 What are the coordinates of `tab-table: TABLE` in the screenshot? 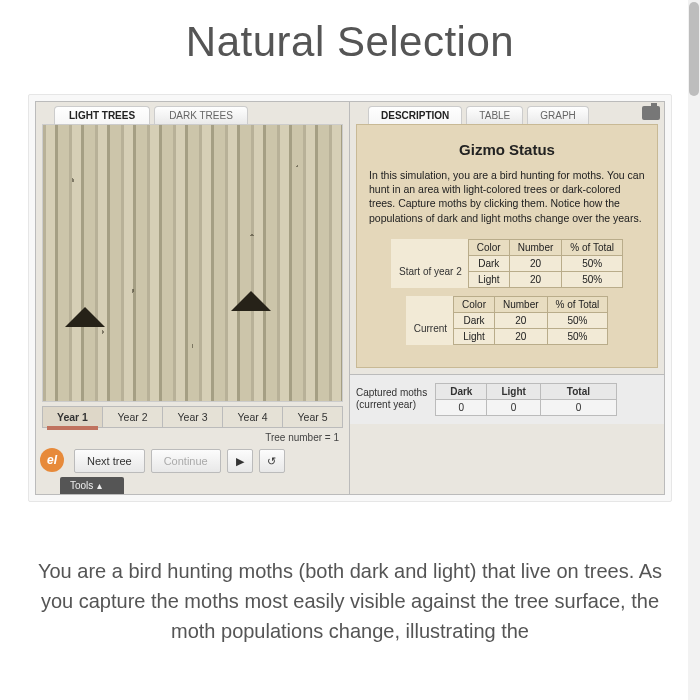 It's located at (494, 115).